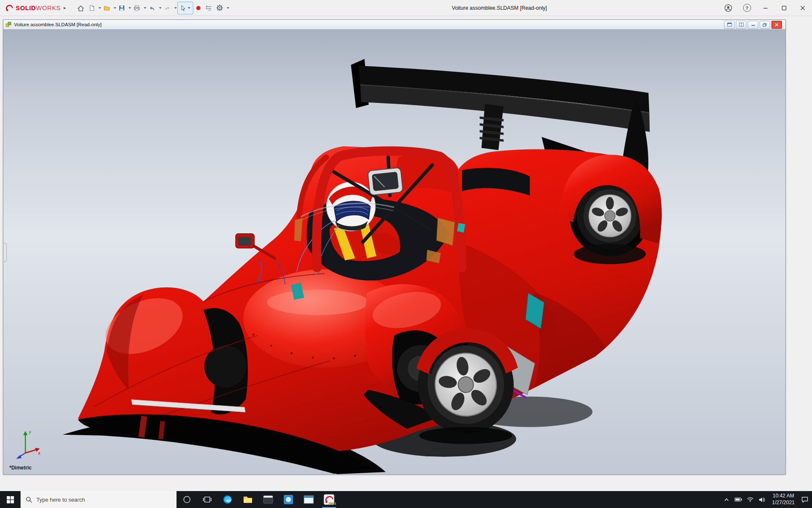 The height and width of the screenshot is (508, 812). I want to click on undo-dropdown, so click(160, 8).